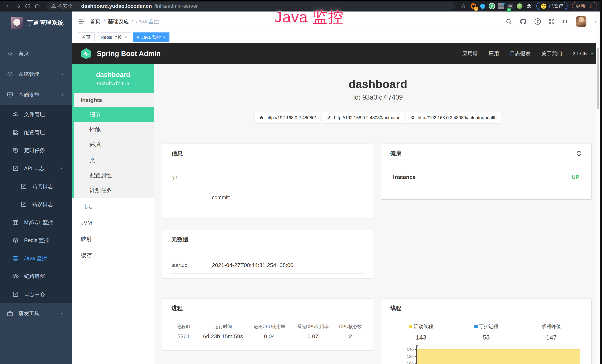 The width and height of the screenshot is (602, 364). Describe the element at coordinates (538, 21) in the screenshot. I see `help-icon: ?` at that location.